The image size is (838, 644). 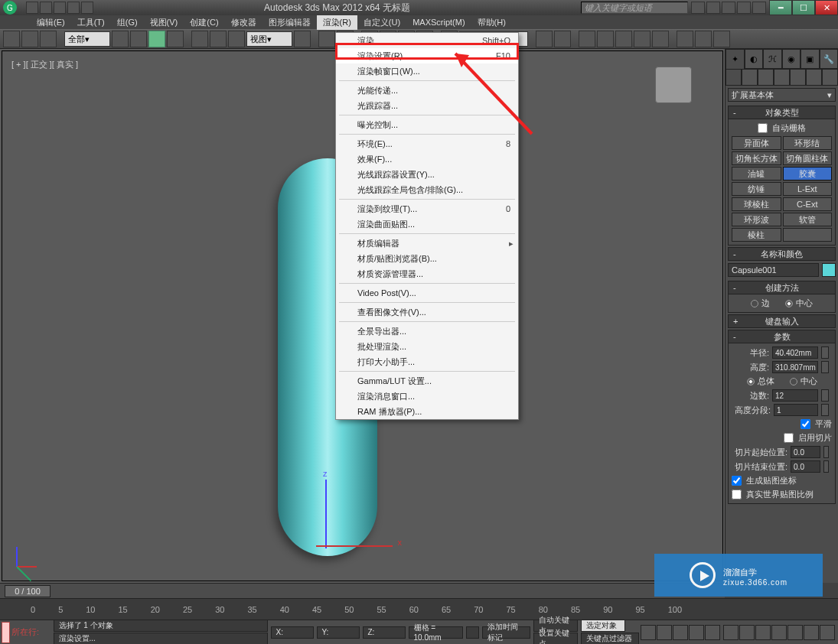 What do you see at coordinates (48, 39) in the screenshot?
I see `bind-spacewarp-icon` at bounding box center [48, 39].